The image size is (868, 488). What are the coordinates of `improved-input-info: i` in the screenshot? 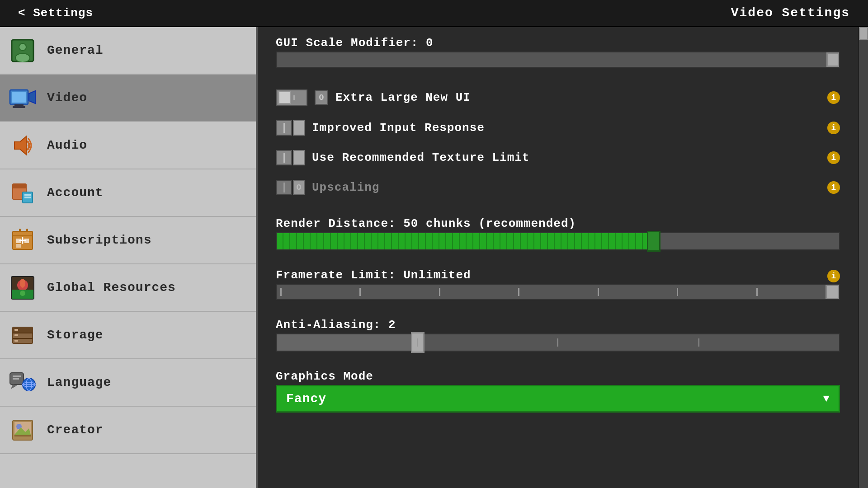 It's located at (834, 128).